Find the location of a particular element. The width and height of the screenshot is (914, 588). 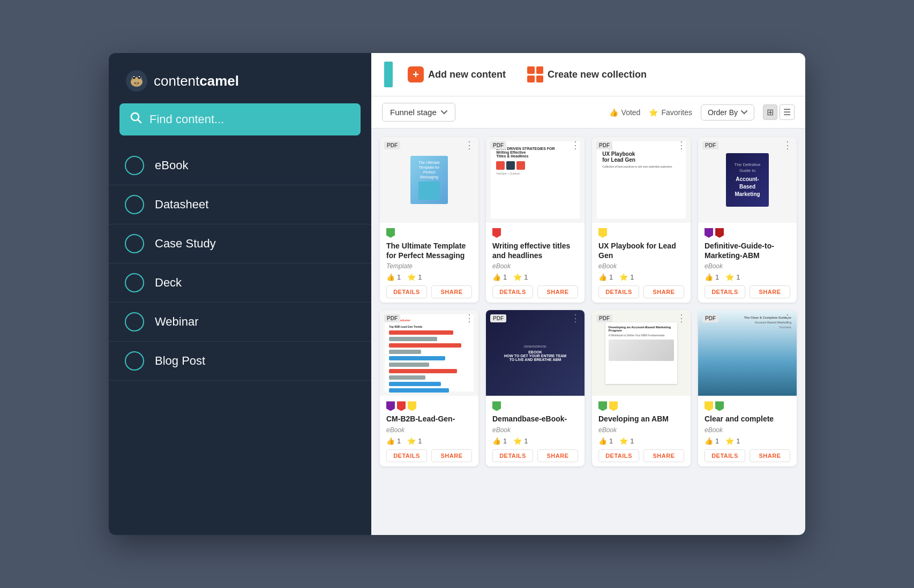

add-content-button: + Add new content is located at coordinates (456, 74).